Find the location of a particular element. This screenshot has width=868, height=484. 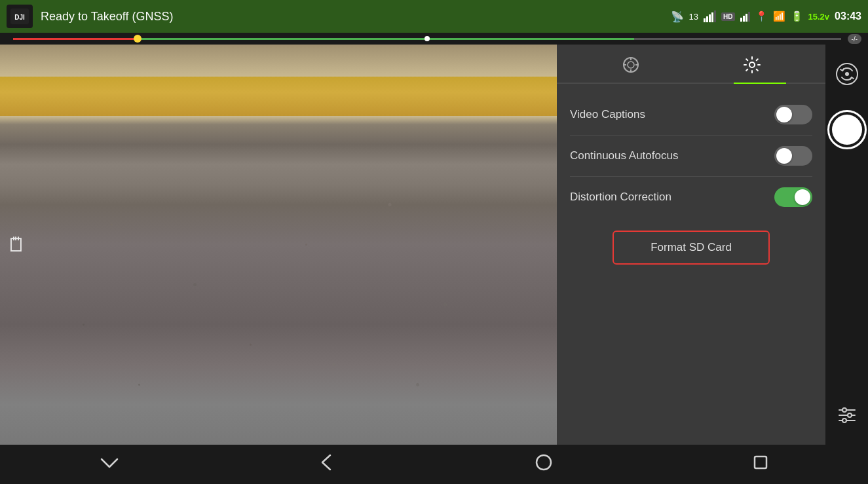

progress-white-dot is located at coordinates (427, 39).